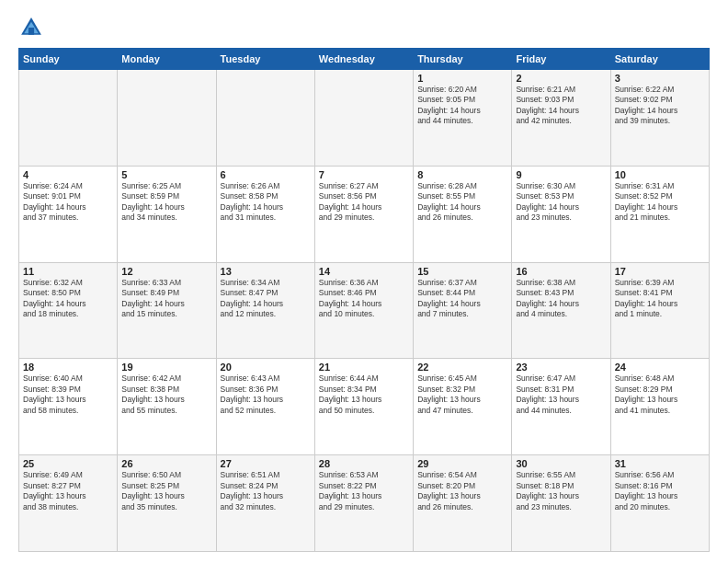 The width and height of the screenshot is (728, 563). What do you see at coordinates (265, 407) in the screenshot?
I see `calendar-day-cell: 20Sunrise: 6:43 AM Sunset: 8:36 PM Dayli…` at bounding box center [265, 407].